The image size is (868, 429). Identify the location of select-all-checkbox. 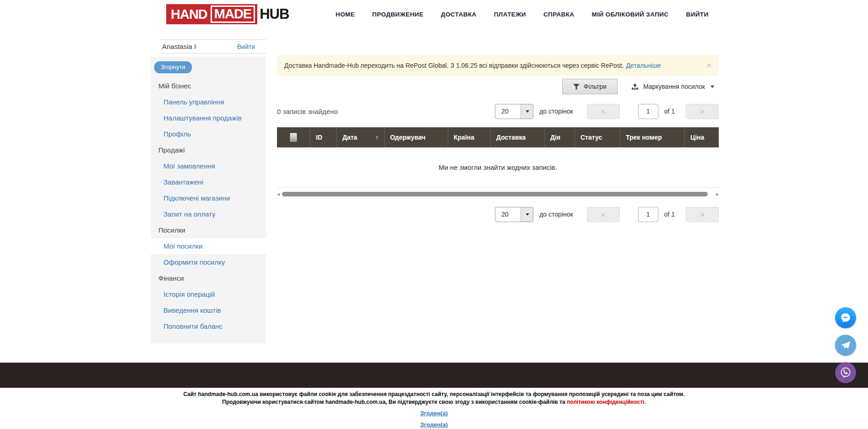
(293, 137).